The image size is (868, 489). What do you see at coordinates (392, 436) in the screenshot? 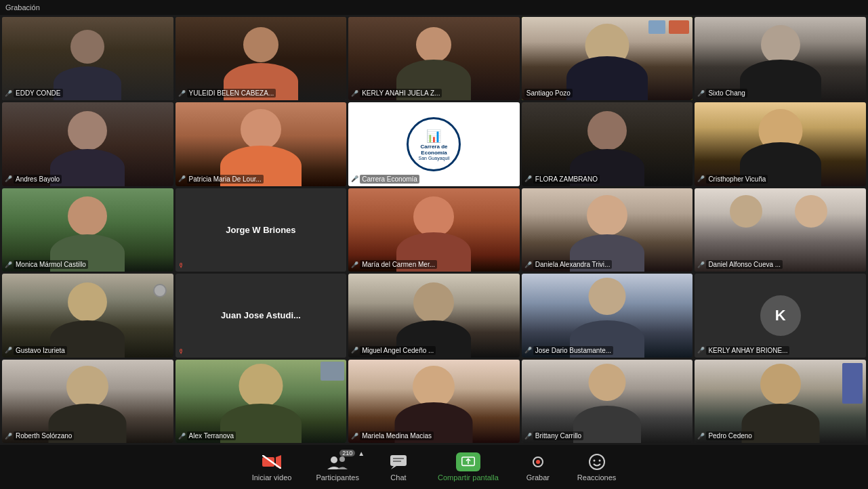
I see `participant-name-23: 🎤 Mariela Medina Macias` at bounding box center [392, 436].